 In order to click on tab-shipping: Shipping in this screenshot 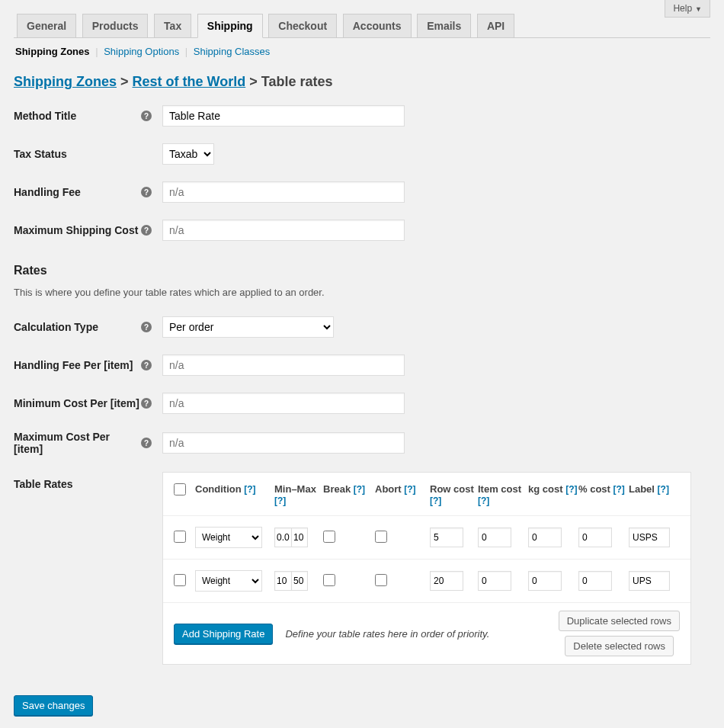, I will do `click(230, 26)`.